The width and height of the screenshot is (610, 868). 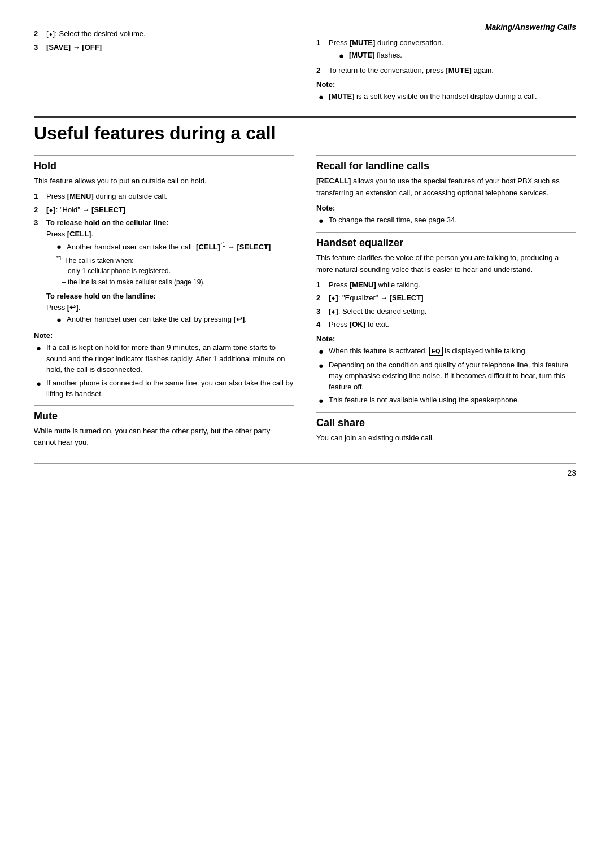 I want to click on eq-step-3: 3 [⬧]: Select the desired setting., so click(x=446, y=312).